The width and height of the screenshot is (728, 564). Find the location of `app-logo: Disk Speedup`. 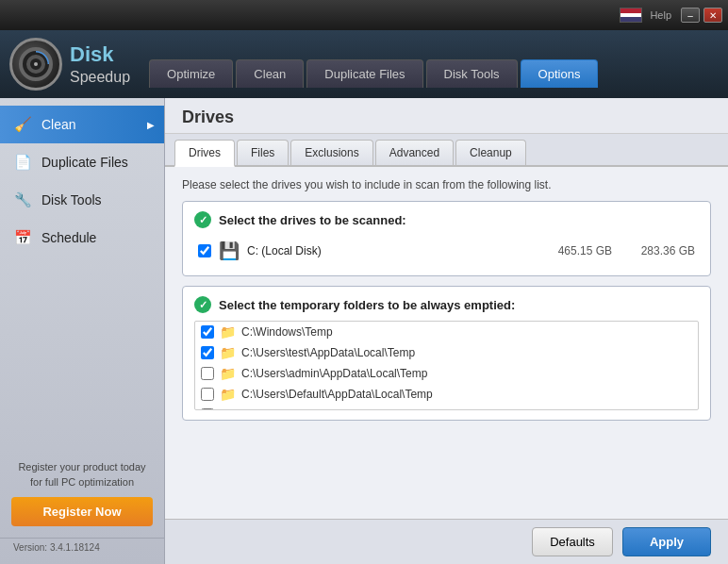

app-logo: Disk Speedup is located at coordinates (70, 64).